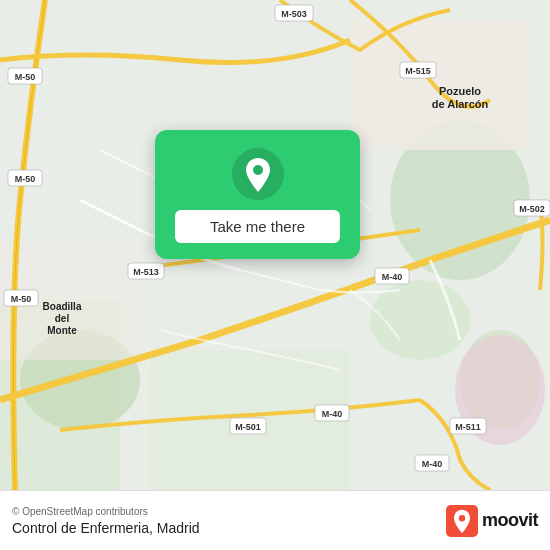  I want to click on svg-text: M-511, so click(468, 427).